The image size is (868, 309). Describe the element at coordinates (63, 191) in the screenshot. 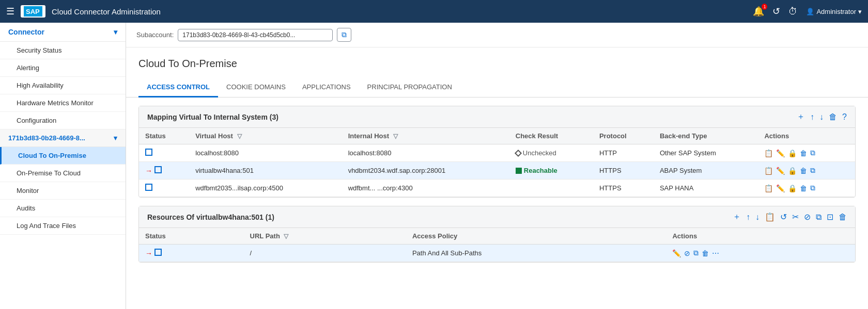

I see `sidebar-item-monitor: Monitor` at that location.